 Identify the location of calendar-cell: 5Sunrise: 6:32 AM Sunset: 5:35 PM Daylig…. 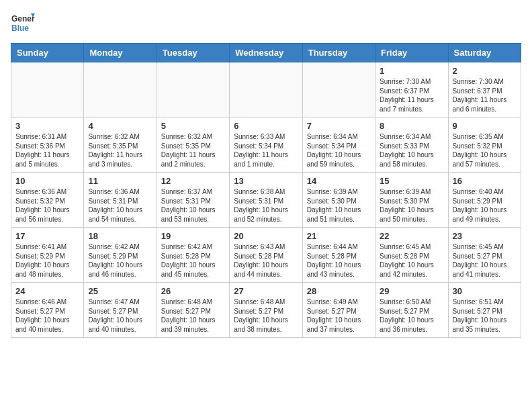
(193, 145).